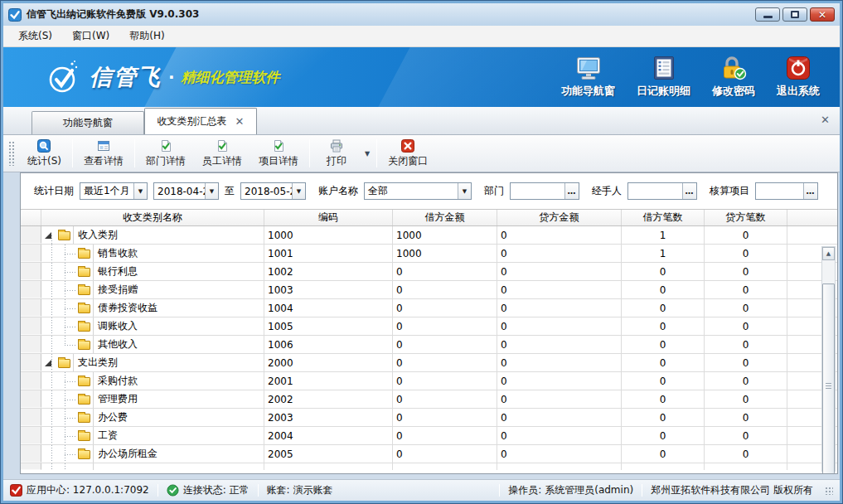 The width and height of the screenshot is (843, 504). Describe the element at coordinates (178, 467) in the screenshot. I see `category-name` at that location.